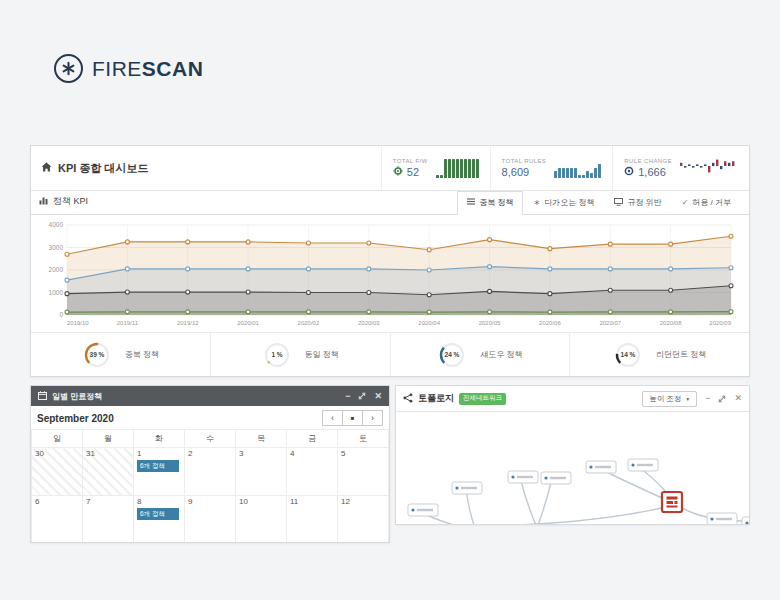 This screenshot has width=780, height=600. What do you see at coordinates (364, 472) in the screenshot?
I see `calendar-day-cell: 5` at bounding box center [364, 472].